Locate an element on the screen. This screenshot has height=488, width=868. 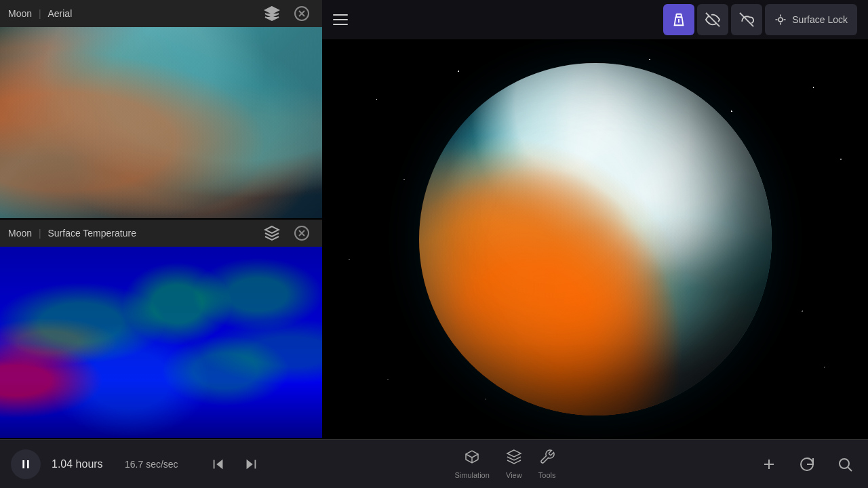
speed-value: 16.7 is located at coordinates (134, 464).